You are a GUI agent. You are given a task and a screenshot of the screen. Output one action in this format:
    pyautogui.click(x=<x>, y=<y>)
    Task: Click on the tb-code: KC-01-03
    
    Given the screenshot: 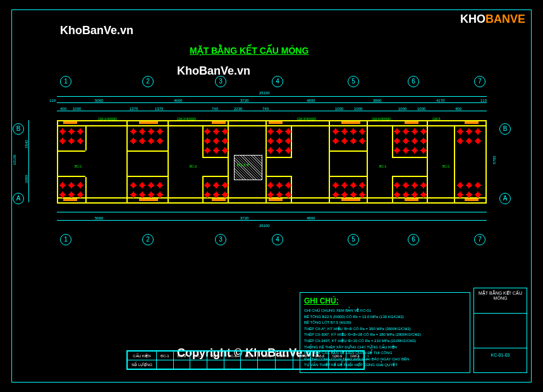 What is the action you would take?
    pyautogui.click(x=501, y=355)
    